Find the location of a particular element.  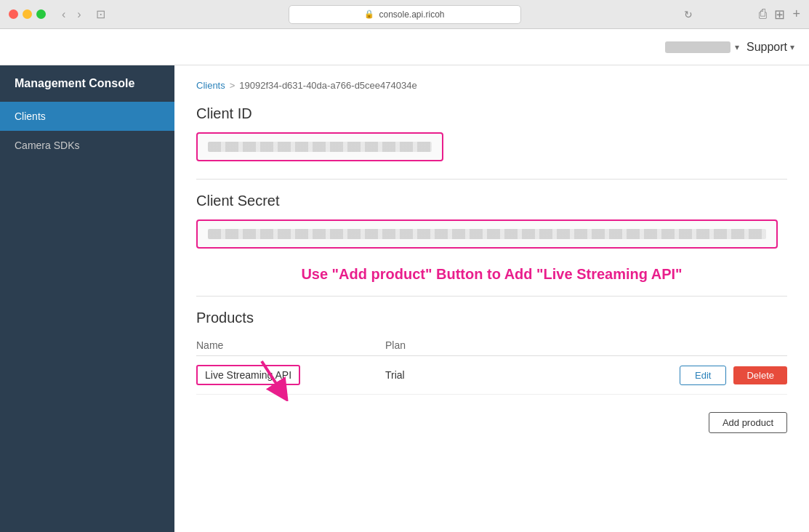

client-id-value is located at coordinates (320, 147).